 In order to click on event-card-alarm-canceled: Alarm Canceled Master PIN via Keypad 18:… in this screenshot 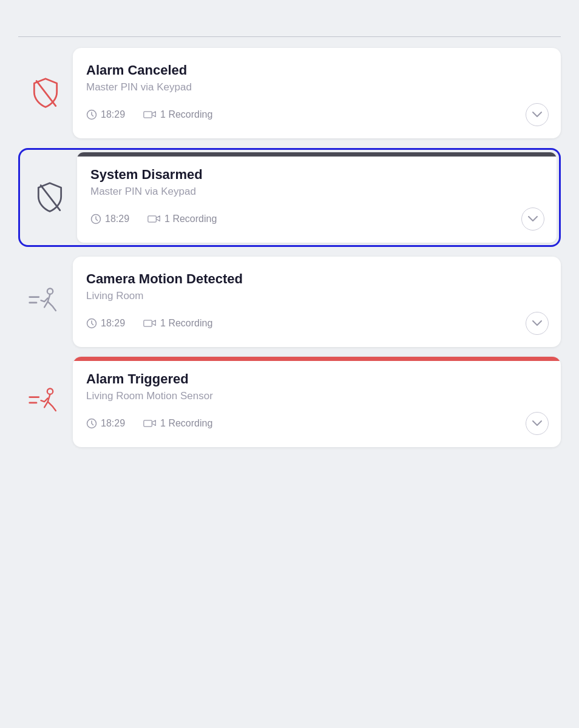, I will do `click(317, 93)`.